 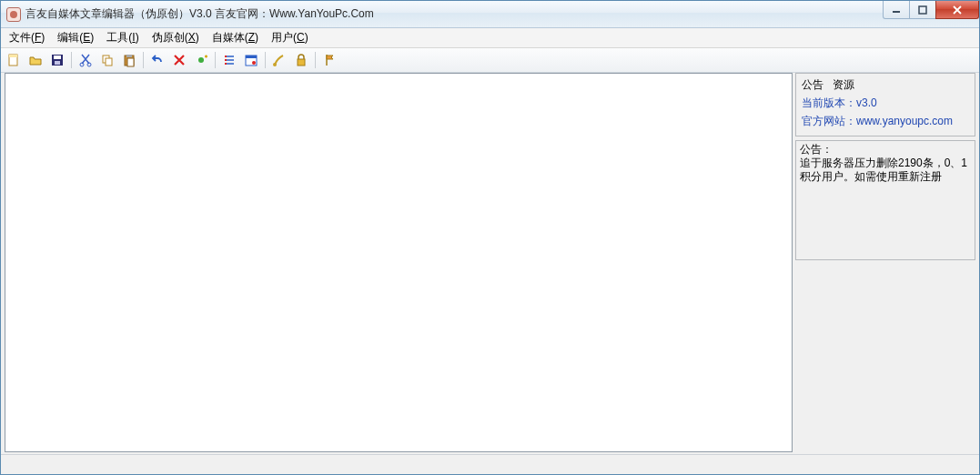 What do you see at coordinates (289, 38) in the screenshot?
I see `menu-user: 用户(C)` at bounding box center [289, 38].